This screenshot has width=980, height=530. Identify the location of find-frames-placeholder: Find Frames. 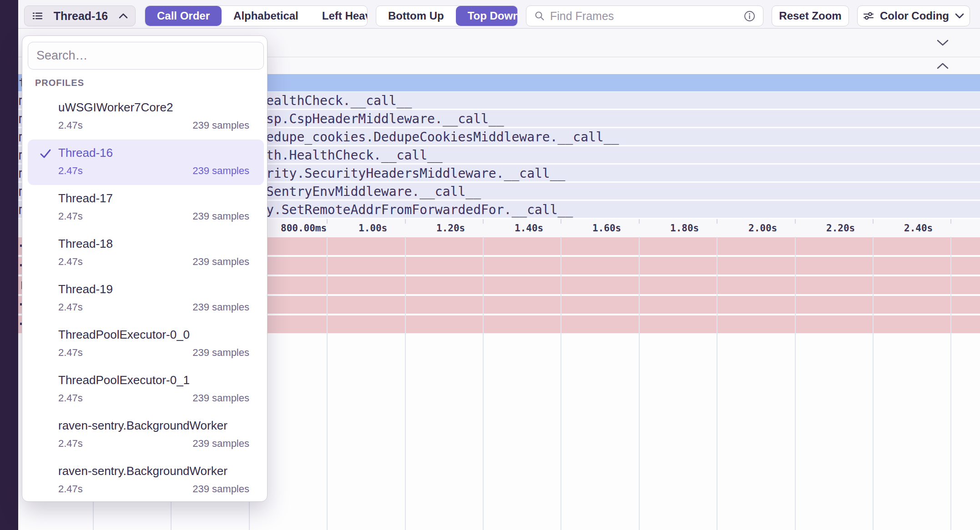
(582, 16).